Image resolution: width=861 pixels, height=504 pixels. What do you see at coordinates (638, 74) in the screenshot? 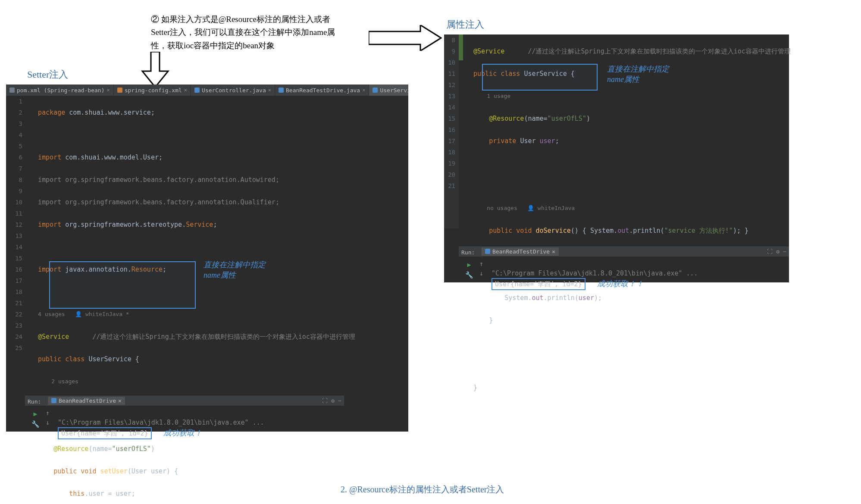
I see `annotation-hint-right: 直接在注解中指定name属性` at bounding box center [638, 74].